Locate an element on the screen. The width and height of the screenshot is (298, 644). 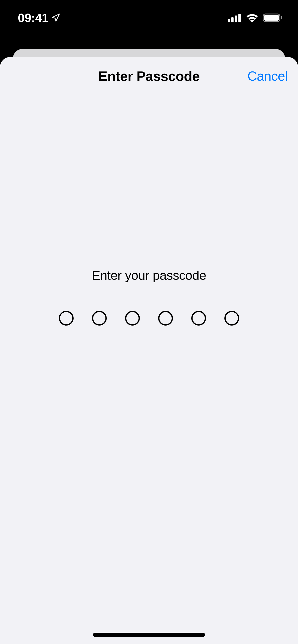
status-right is located at coordinates (255, 18).